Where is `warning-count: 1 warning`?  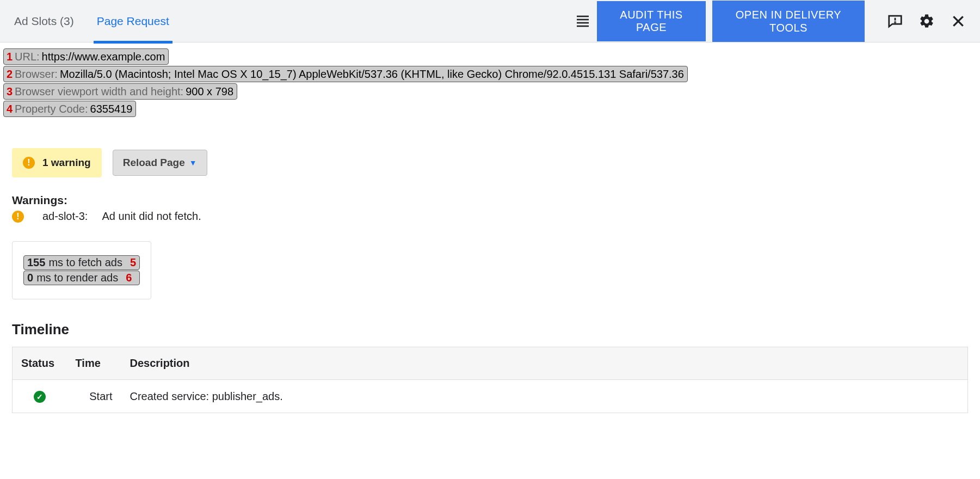 warning-count: 1 warning is located at coordinates (66, 163).